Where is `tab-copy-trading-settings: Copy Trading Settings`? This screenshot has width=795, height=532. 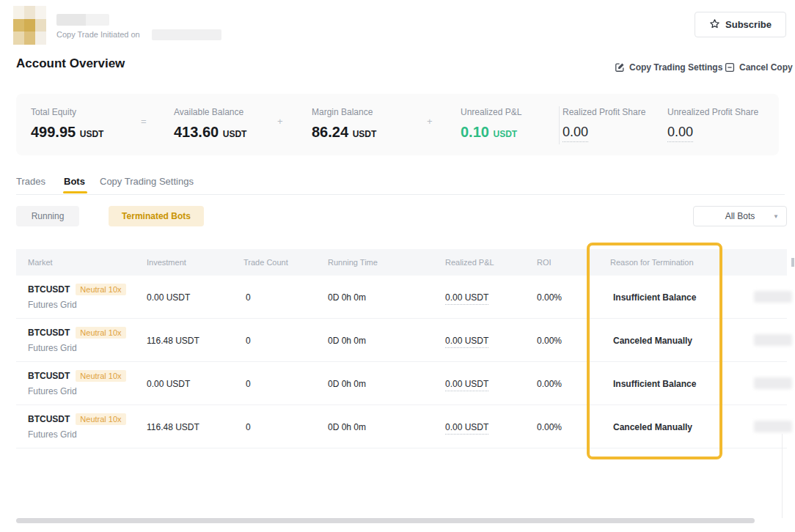
tab-copy-trading-settings: Copy Trading Settings is located at coordinates (147, 182).